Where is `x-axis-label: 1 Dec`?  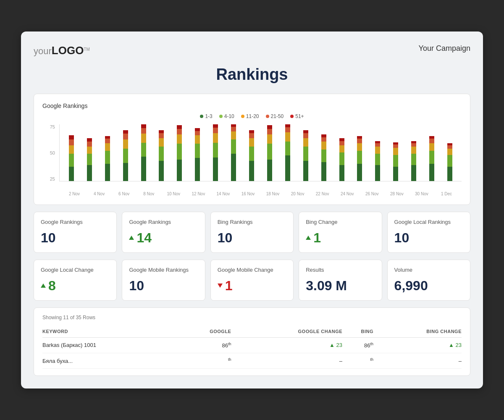 x-axis-label: 1 Dec is located at coordinates (446, 194).